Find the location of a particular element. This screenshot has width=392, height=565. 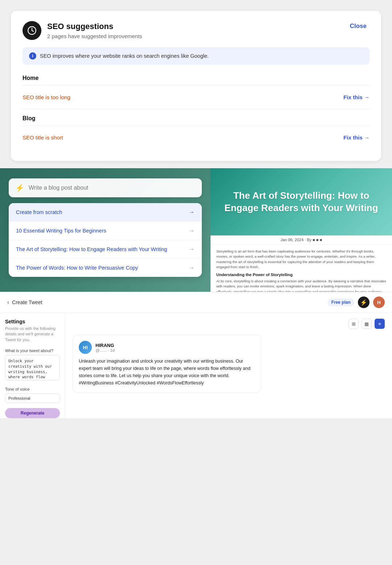

blog-subheading: Understanding the Power of Storytelling is located at coordinates (301, 275).